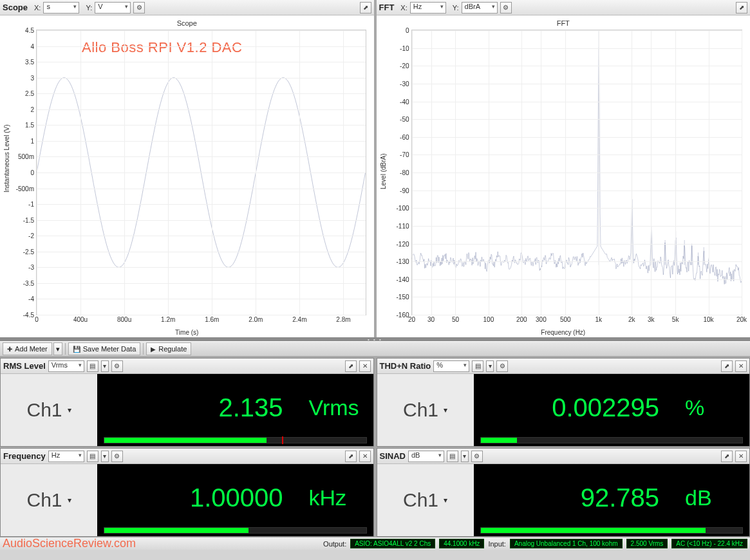 Image resolution: width=750 pixels, height=560 pixels. What do you see at coordinates (236, 440) in the screenshot?
I see `rms-bargraph` at bounding box center [236, 440].